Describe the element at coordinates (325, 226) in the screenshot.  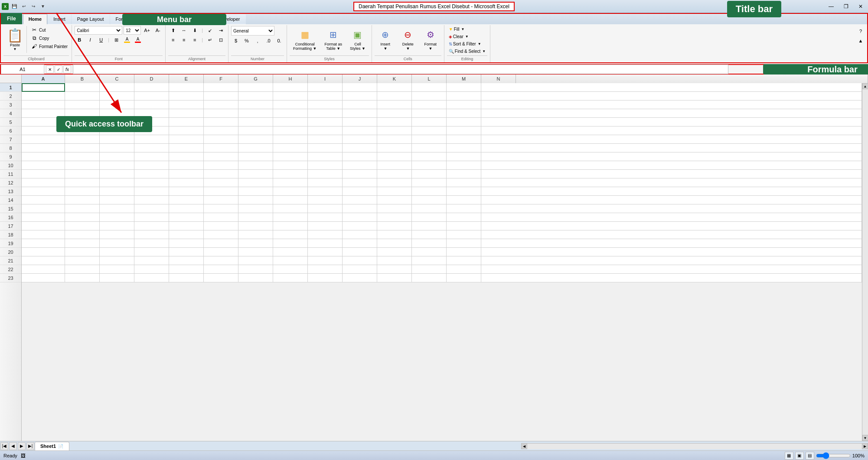
I see `cell-I17` at that location.